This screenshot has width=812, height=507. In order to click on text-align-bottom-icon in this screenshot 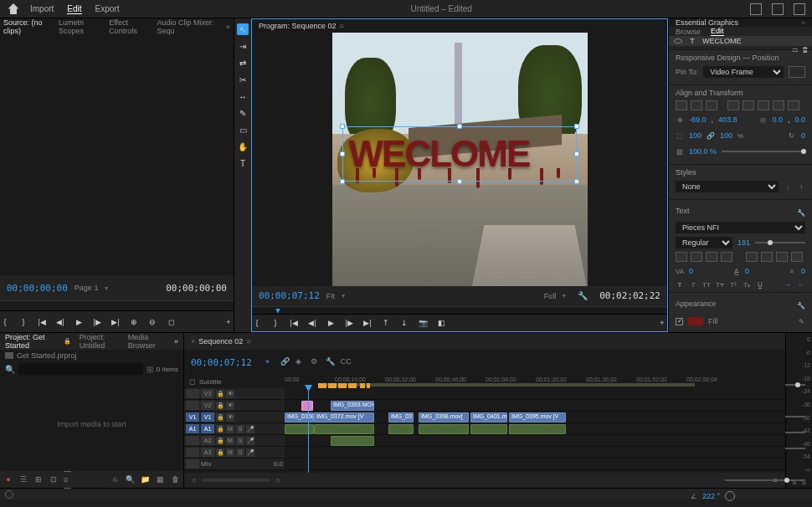, I will do `click(782, 257)`.